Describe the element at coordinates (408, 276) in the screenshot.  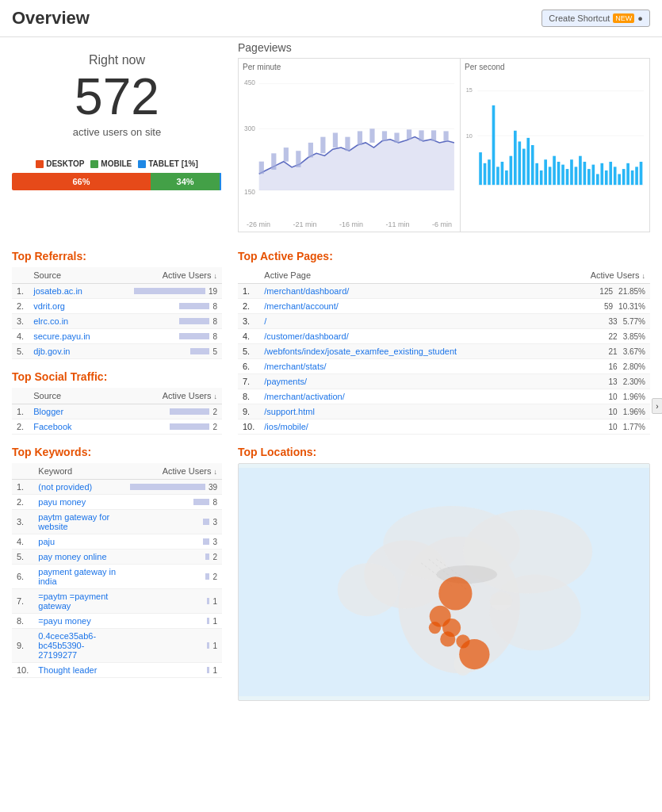
I see `pages-page-header: Active Page` at that location.